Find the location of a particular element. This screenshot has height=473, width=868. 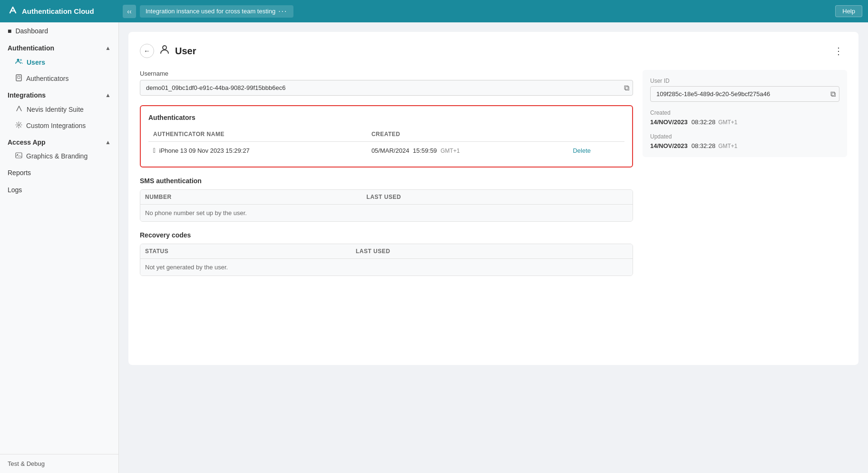

chevron-up-icon: ▲ is located at coordinates (108, 48).